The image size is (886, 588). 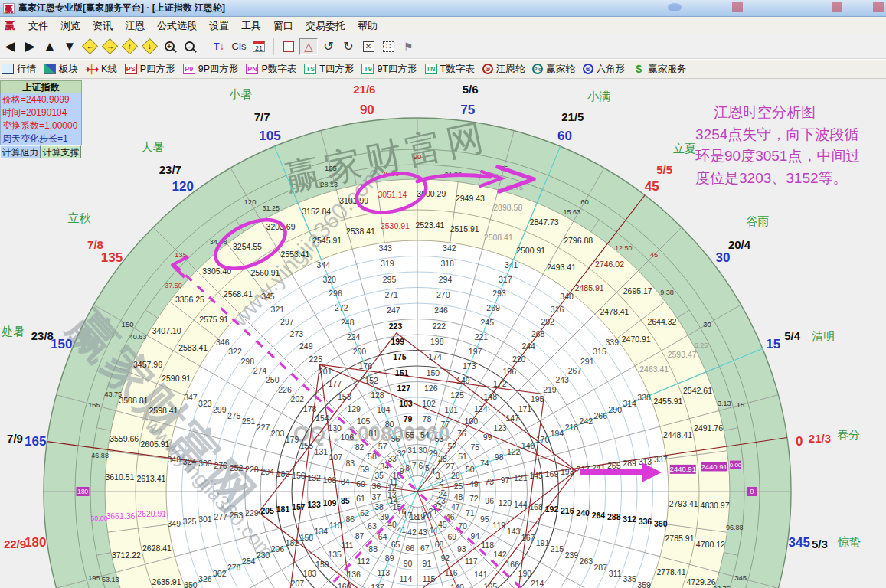 I want to click on view-button-label: T四方形, so click(x=337, y=69).